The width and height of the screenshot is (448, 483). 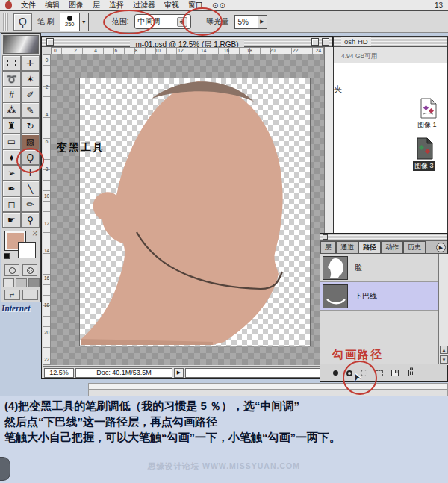 What do you see at coordinates (7, 256) in the screenshot?
I see `default-colors-icon` at bounding box center [7, 256].